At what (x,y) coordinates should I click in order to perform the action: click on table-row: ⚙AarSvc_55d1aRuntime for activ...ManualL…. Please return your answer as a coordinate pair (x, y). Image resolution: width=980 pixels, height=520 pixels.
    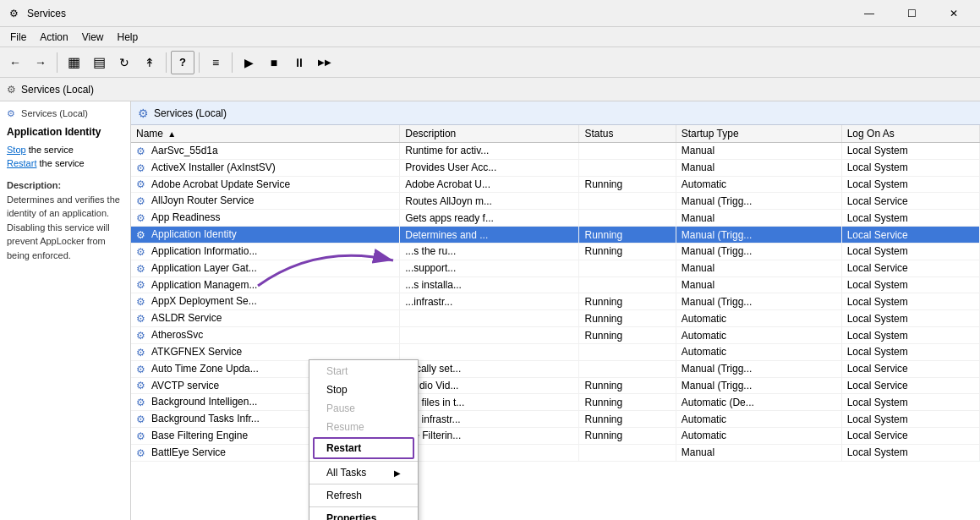
    Looking at the image, I should click on (556, 151).